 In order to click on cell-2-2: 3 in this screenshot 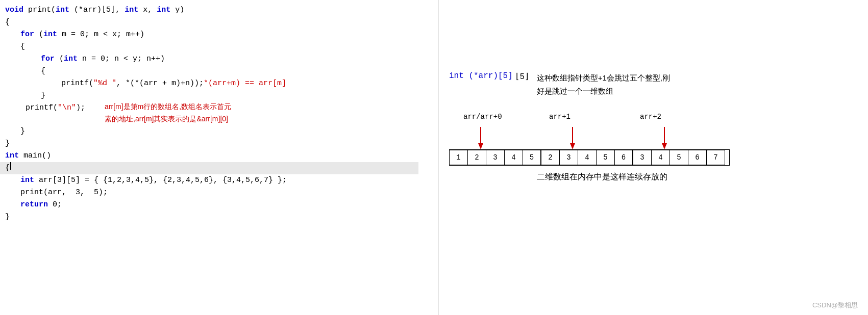, I will do `click(569, 158)`.